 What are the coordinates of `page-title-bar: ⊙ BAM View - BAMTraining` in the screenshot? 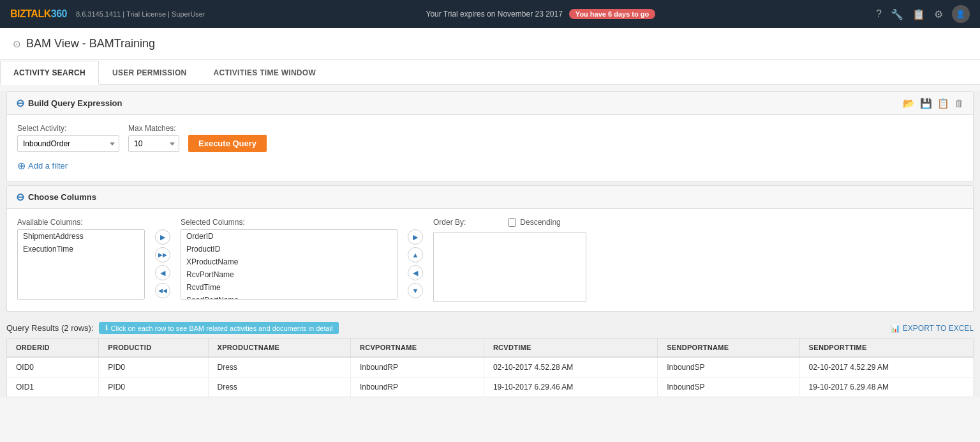 It's located at (490, 44).